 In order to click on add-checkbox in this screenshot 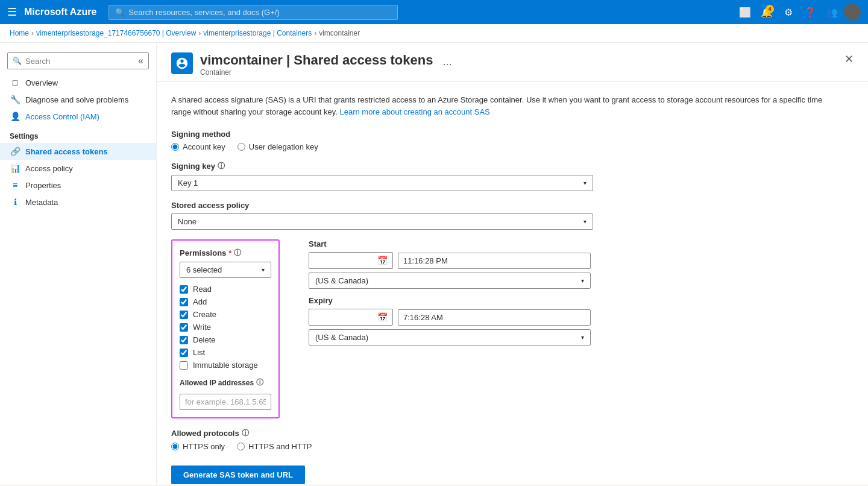, I will do `click(184, 302)`.